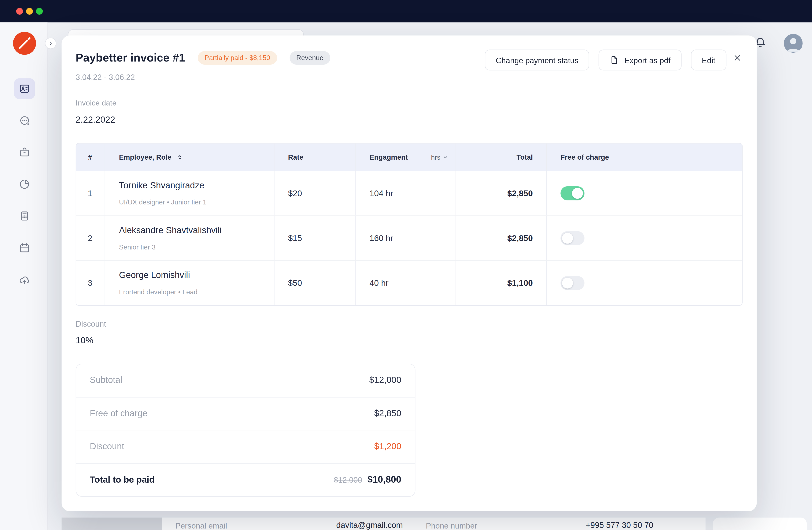 This screenshot has width=812, height=530. What do you see at coordinates (190, 238) in the screenshot?
I see `employee-cell: Aleksandre Shavtvalishvili Senior tier 3` at bounding box center [190, 238].